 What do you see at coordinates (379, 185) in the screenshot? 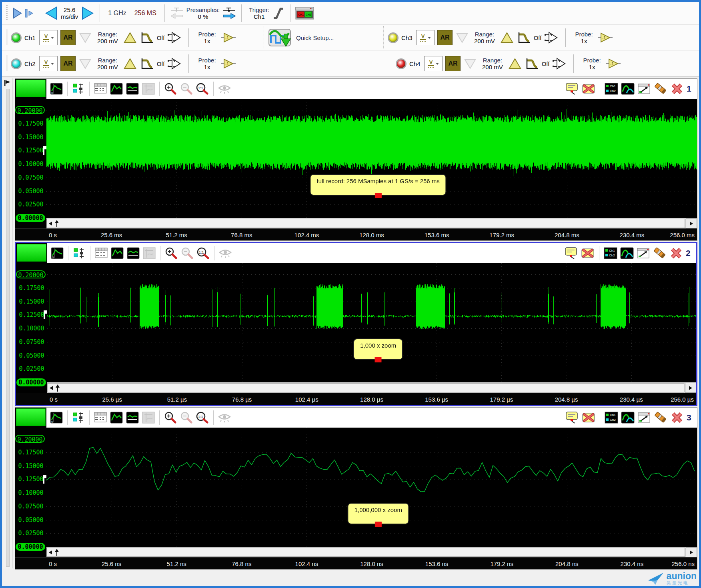
I see `zoom-tooltip: full record: 256 MSamples at 1 GS/s = 25…` at bounding box center [379, 185].